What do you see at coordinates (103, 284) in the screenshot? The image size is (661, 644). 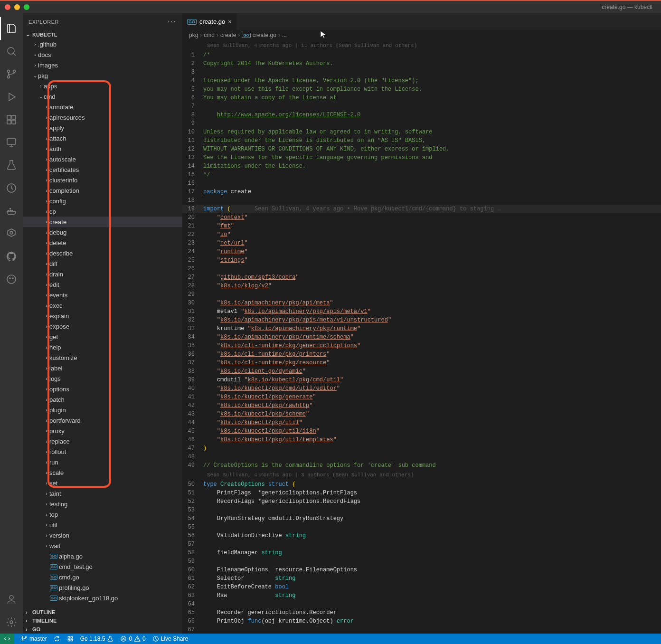 I see `tree-item-edit: ›edit` at bounding box center [103, 284].